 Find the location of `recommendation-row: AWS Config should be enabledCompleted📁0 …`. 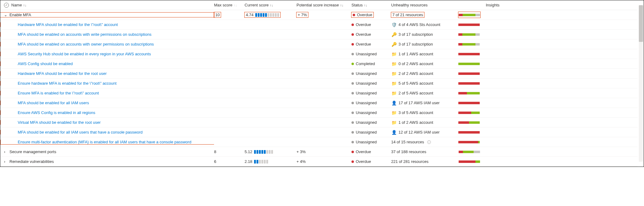

recommendation-row: AWS Config should be enabledCompleted📁0 … is located at coordinates (319, 64).